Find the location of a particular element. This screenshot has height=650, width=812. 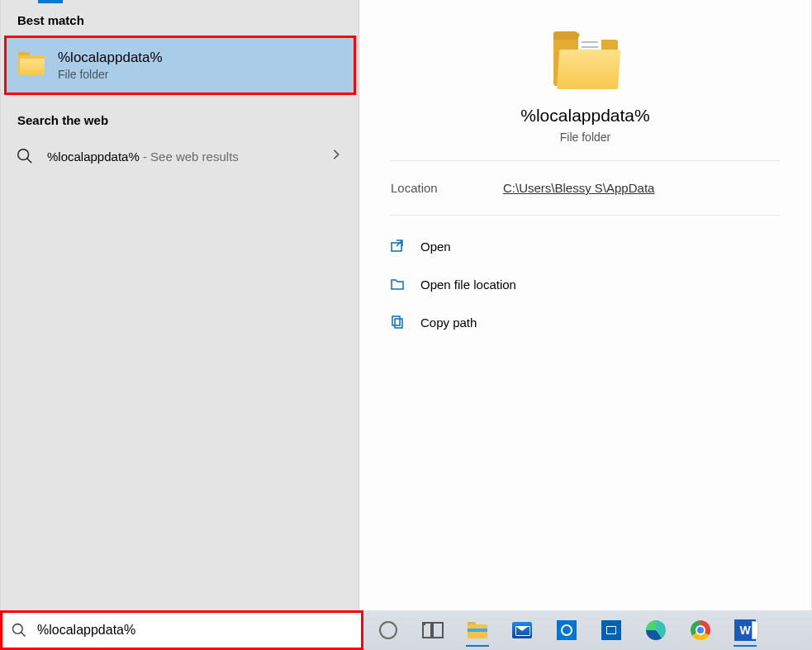

copy-path-action: Copy path is located at coordinates (585, 322).